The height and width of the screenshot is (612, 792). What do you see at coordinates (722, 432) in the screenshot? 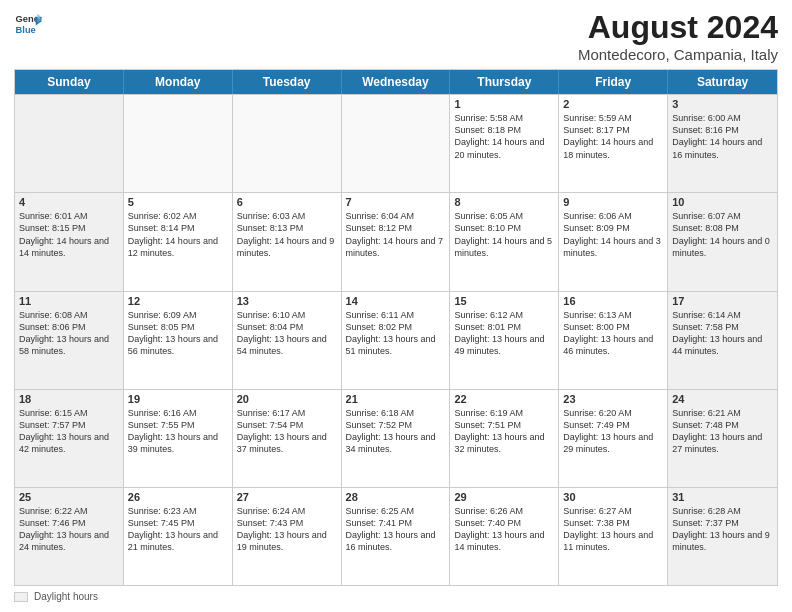
I see `cell-info: Sunrise: 6:21 AM Sunset: 7:48 PM Dayligh…` at bounding box center [722, 432].